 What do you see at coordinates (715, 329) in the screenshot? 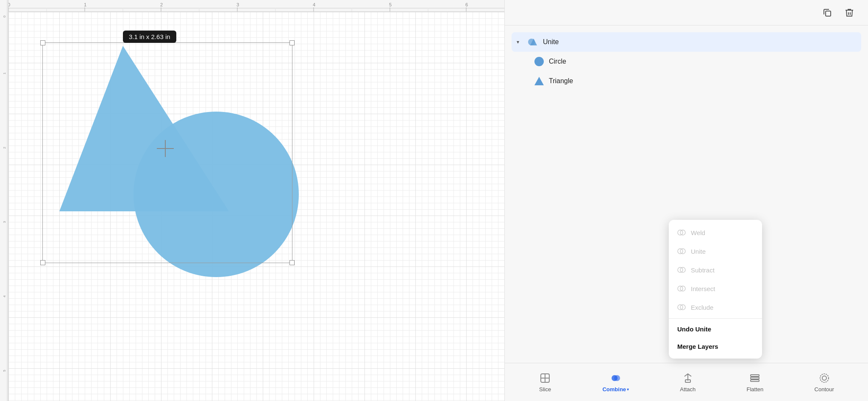
I see `dropdown-item-undo-unite: Undo Unite` at bounding box center [715, 329].